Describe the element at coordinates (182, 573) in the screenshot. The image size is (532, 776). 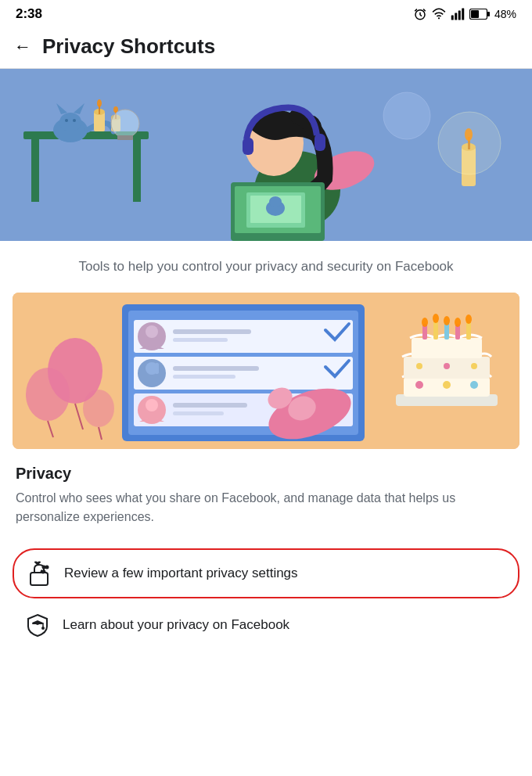
I see `review-settings-label: Review a few important privacy settings` at that location.